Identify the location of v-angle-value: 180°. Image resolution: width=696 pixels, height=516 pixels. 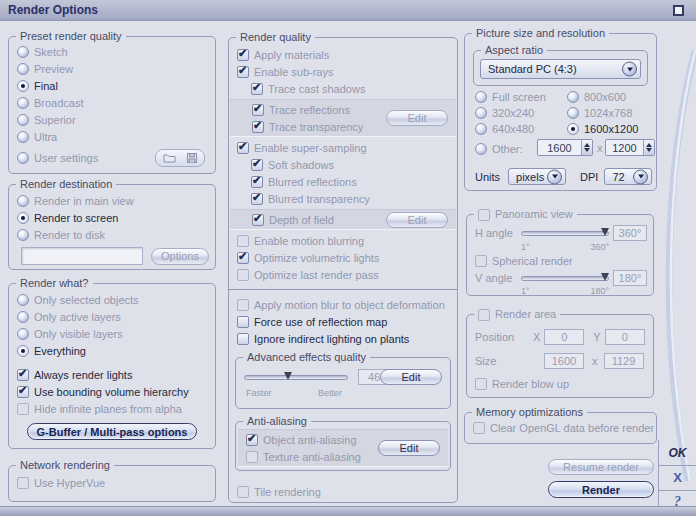
(630, 278).